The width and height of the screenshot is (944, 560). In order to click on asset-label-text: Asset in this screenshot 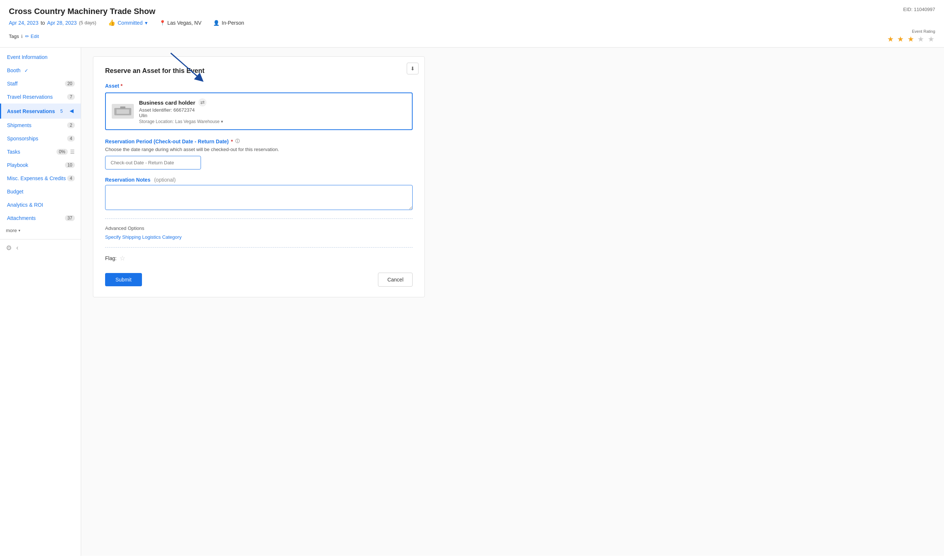, I will do `click(112, 86)`.